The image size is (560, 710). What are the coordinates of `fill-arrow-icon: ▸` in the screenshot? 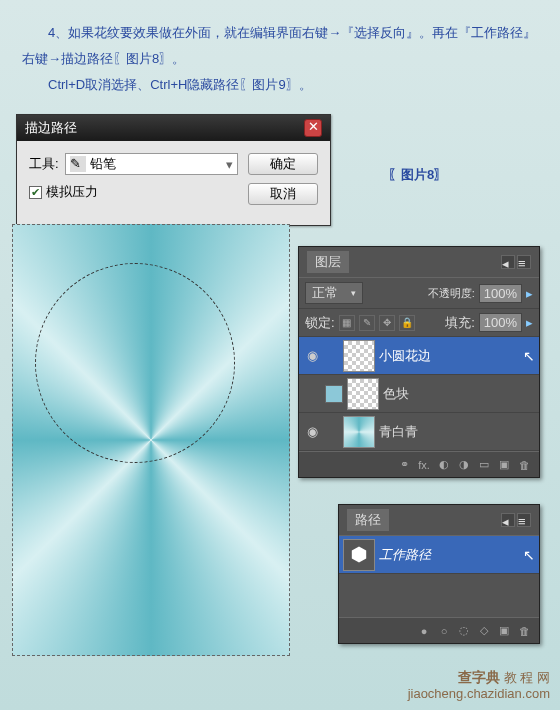 It's located at (530, 322).